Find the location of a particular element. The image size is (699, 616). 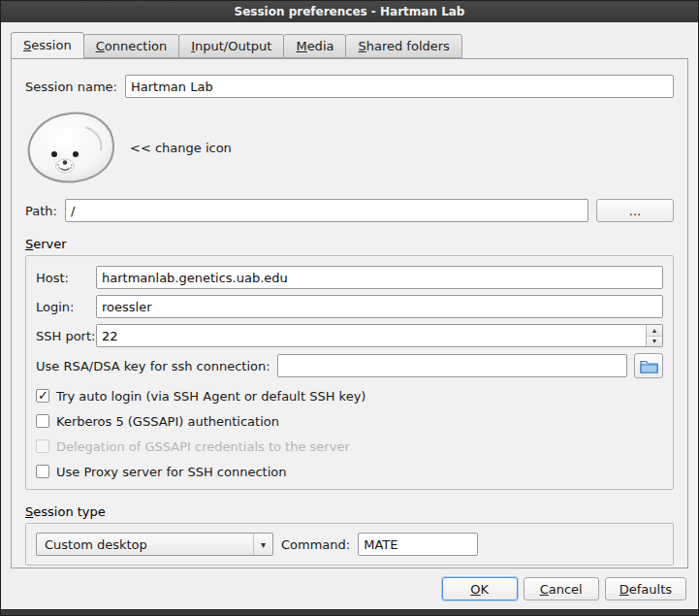

chevron-down-icon: ▾ is located at coordinates (263, 544).